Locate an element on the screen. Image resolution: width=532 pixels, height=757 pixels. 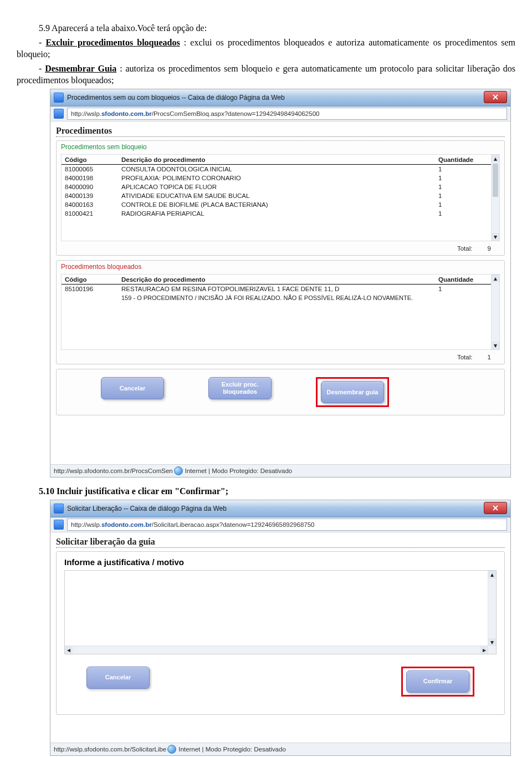
cell-code: 84000139 is located at coordinates (90, 196).